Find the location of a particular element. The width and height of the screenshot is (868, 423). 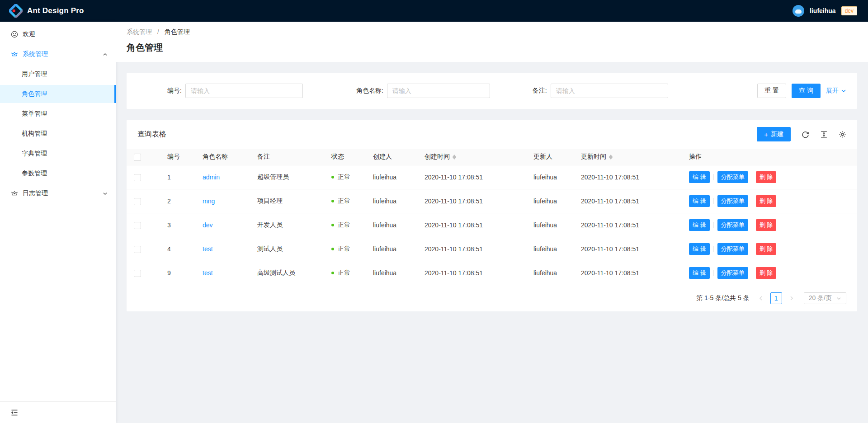

sidebar-item-param-mgmt: 参数管理 is located at coordinates (58, 174).